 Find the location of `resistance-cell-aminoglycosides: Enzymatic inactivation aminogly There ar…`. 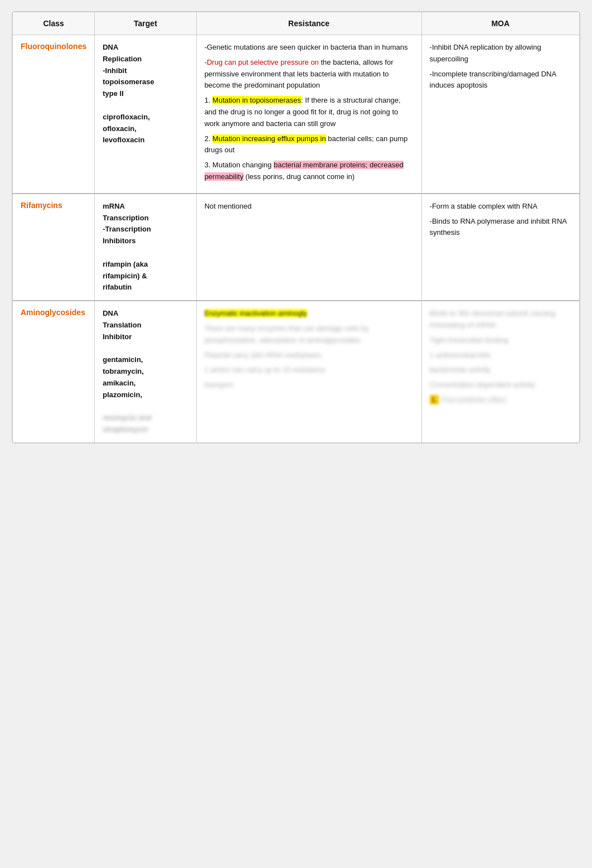

resistance-cell-aminoglycosides: Enzymatic inactivation aminogly There ar… is located at coordinates (309, 372).